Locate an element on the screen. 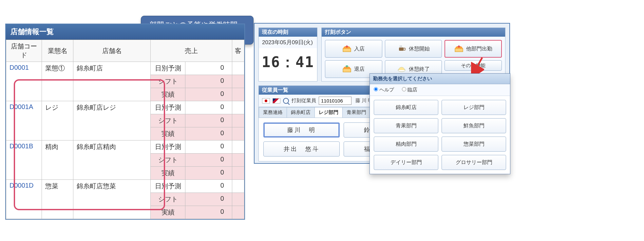 This screenshot has width=644, height=241. other-function-button: その他機能 is located at coordinates (473, 65).